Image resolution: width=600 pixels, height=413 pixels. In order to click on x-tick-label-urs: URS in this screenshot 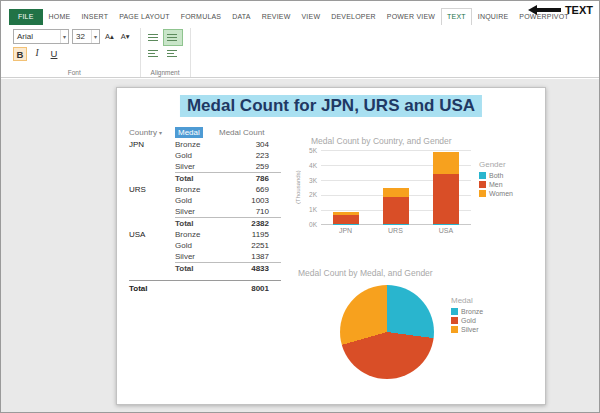, I will do `click(396, 230)`.